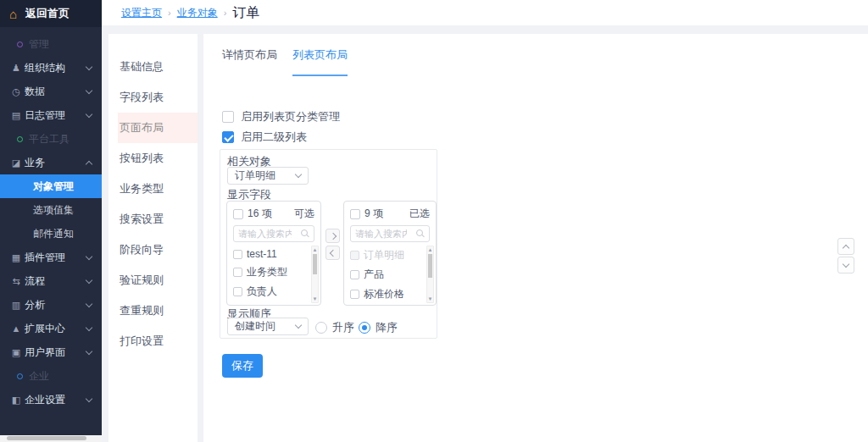 The height and width of the screenshot is (442, 868). What do you see at coordinates (153, 97) in the screenshot?
I see `nav-item-field-list: 字段列表` at bounding box center [153, 97].